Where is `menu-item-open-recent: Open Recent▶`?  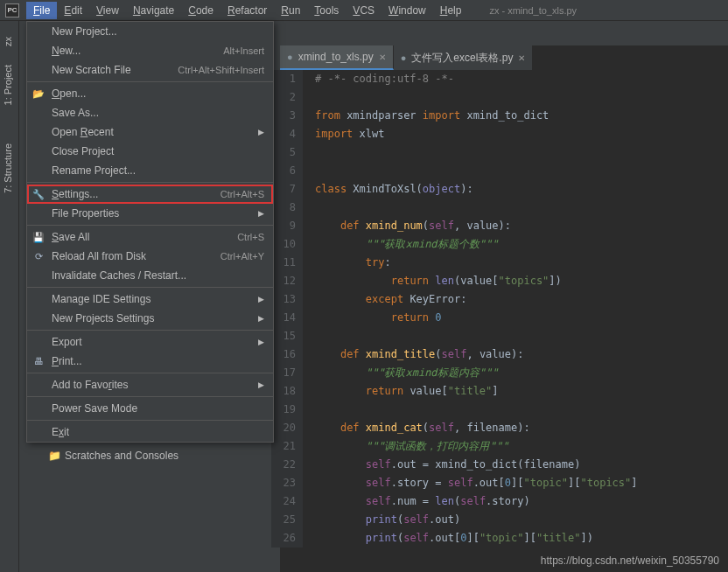 menu-item-open-recent: Open Recent▶ is located at coordinates (150, 132).